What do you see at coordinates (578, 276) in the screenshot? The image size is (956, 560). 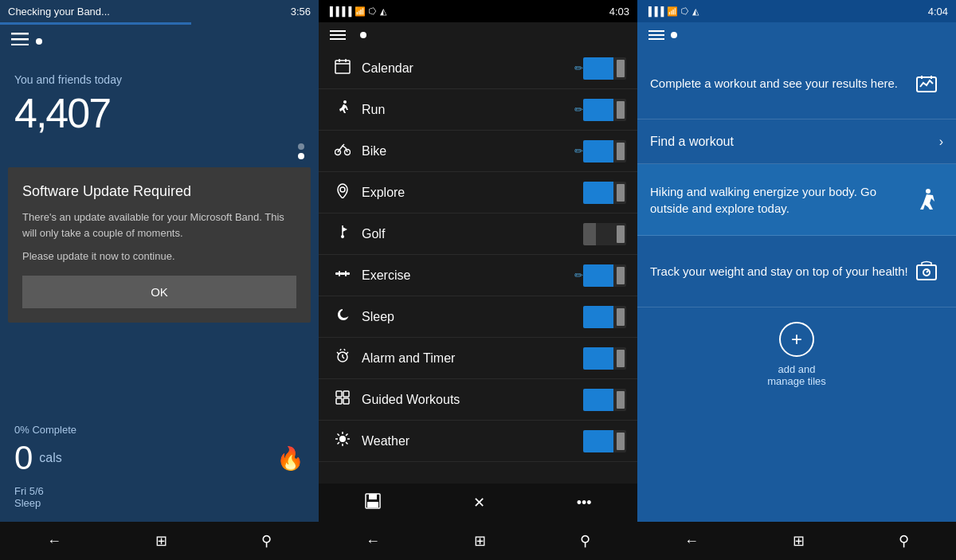 I see `edit-icon-exercise: ✏` at bounding box center [578, 276].